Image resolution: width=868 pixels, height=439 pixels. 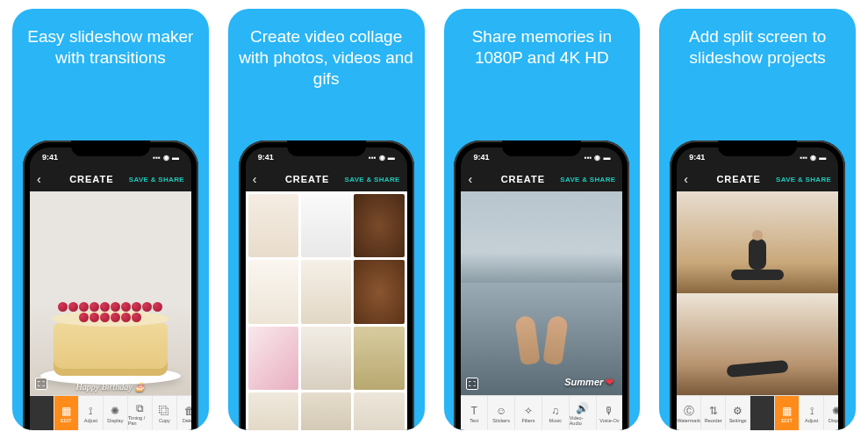 I want to click on battery-icon: ▬, so click(x=176, y=158).